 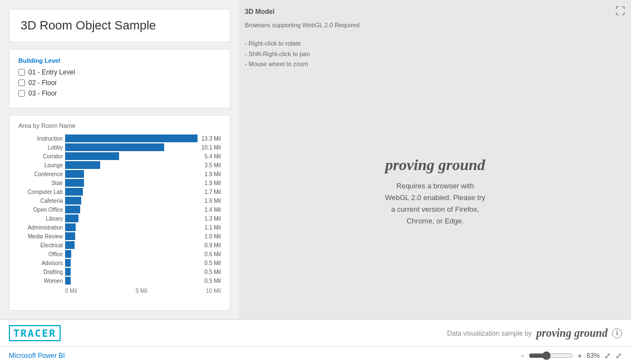 I want to click on zoom-slider, so click(x=551, y=356).